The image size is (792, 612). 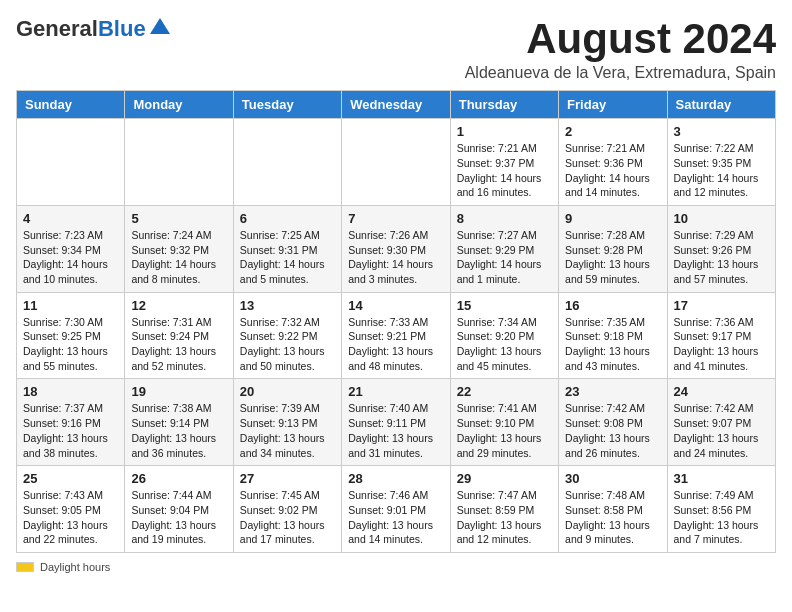 I want to click on day-number: 26, so click(x=178, y=478).